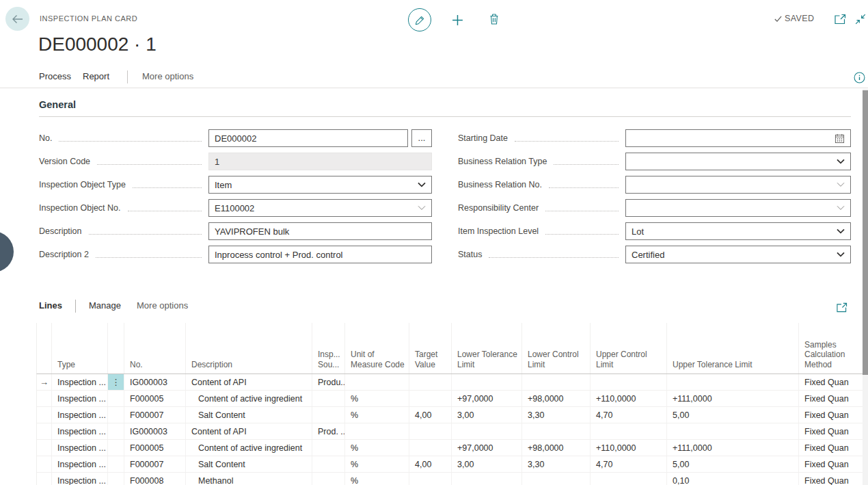  What do you see at coordinates (249, 431) in the screenshot?
I see `cell-description: Content of API` at bounding box center [249, 431].